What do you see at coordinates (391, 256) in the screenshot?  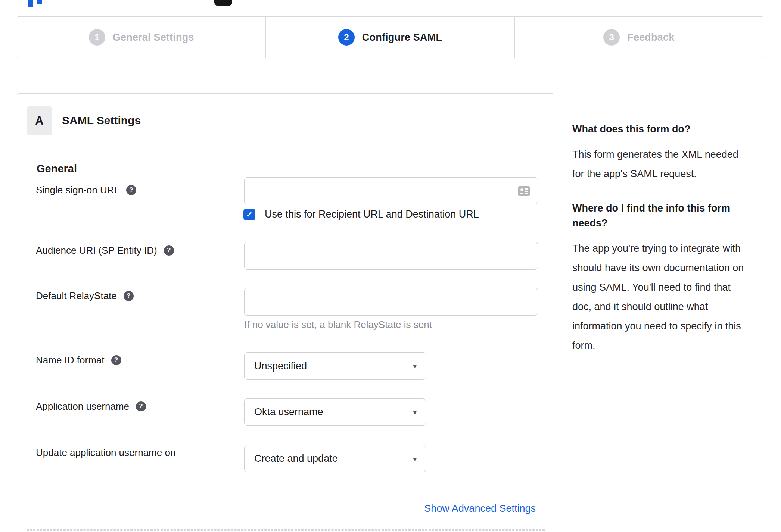 I see `audience-uri-input` at bounding box center [391, 256].